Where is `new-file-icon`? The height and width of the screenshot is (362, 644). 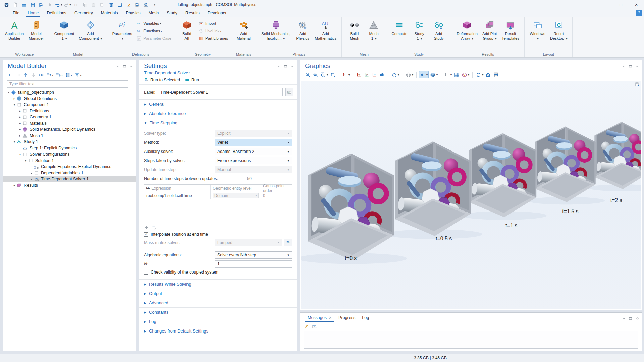 new-file-icon is located at coordinates (15, 5).